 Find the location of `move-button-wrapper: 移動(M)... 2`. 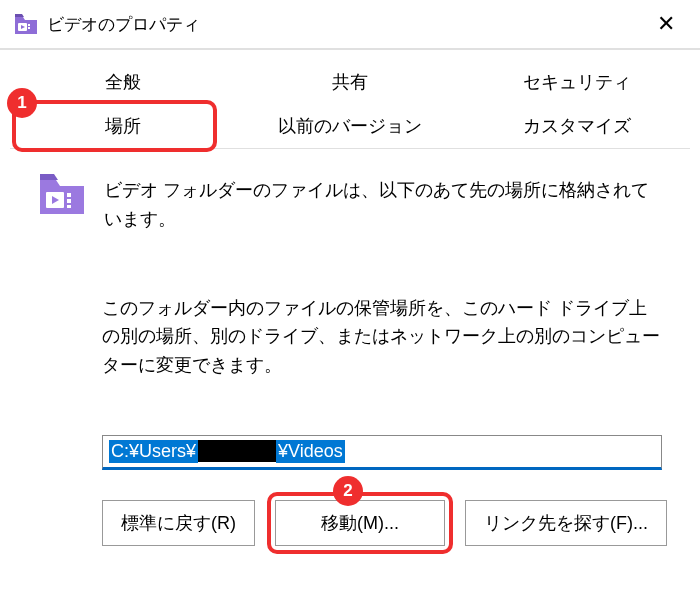

move-button-wrapper: 移動(M)... 2 is located at coordinates (360, 523).